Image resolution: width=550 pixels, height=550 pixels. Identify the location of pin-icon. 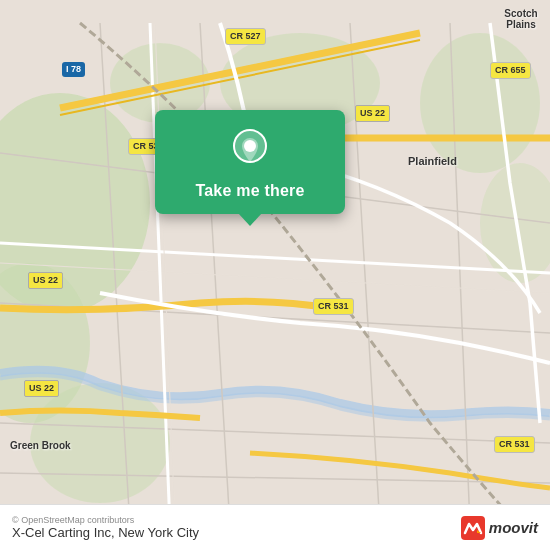
(250, 150).